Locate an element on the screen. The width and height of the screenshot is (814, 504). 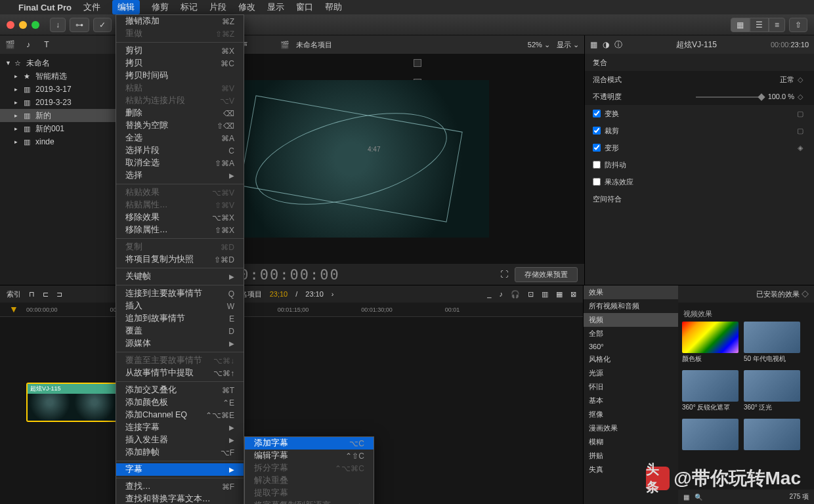
keyword-button: ⊶ is located at coordinates (79, 25).